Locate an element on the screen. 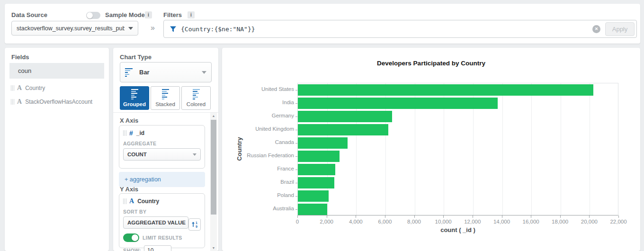  bar-brazil is located at coordinates (316, 183).